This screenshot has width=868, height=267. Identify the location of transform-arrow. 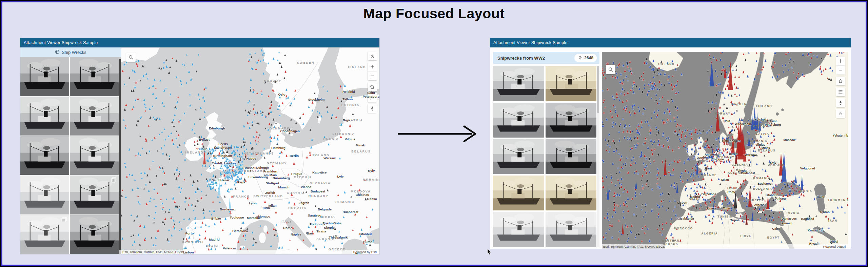
(439, 135).